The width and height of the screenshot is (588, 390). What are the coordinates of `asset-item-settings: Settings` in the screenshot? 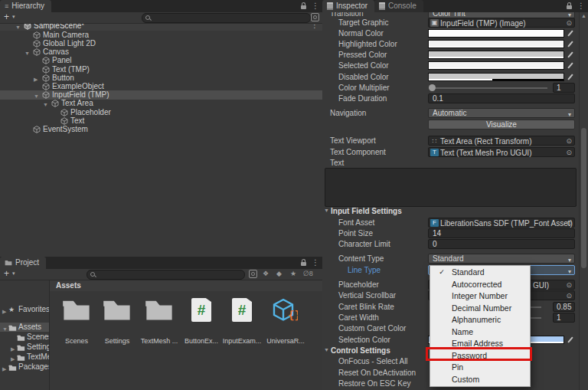 It's located at (117, 323).